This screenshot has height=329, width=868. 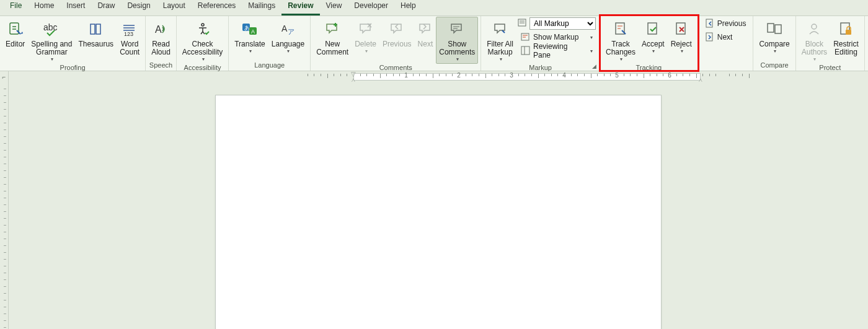 What do you see at coordinates (653, 29) in the screenshot?
I see `accept-icon` at bounding box center [653, 29].